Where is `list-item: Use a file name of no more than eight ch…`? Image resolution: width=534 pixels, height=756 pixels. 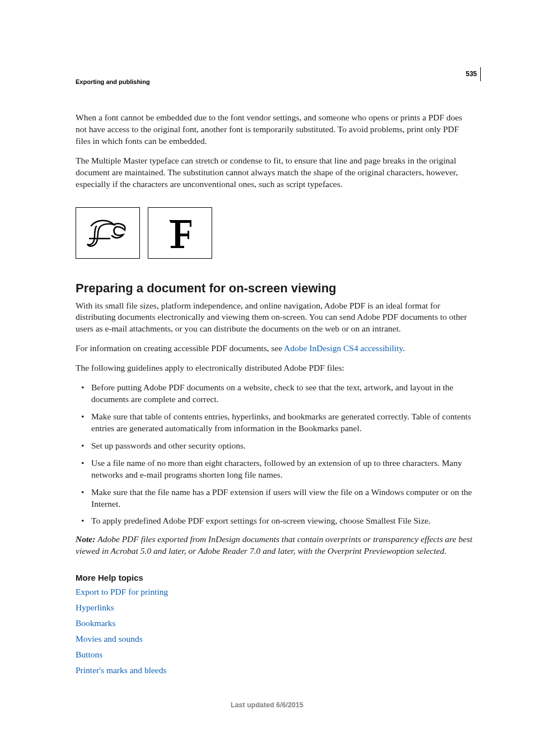
list-item: Use a file name of no more than eight ch… is located at coordinates (274, 469).